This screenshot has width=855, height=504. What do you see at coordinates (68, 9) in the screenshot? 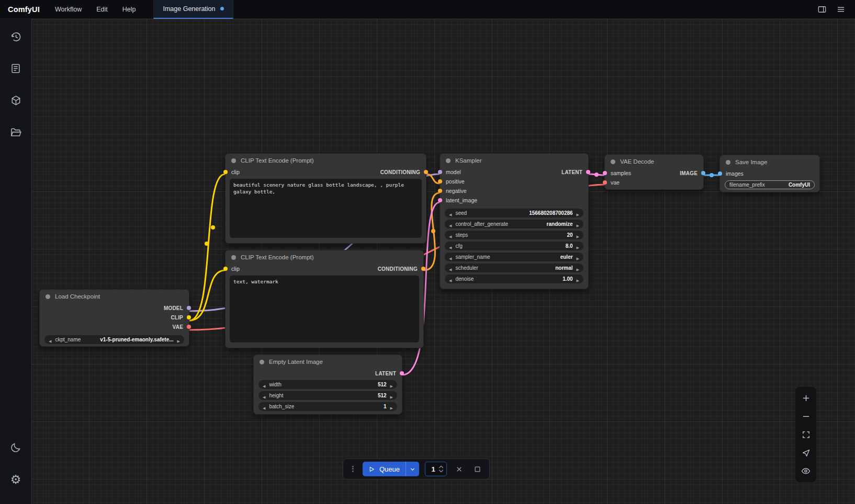
I see `menu-workflow: Workflow` at bounding box center [68, 9].